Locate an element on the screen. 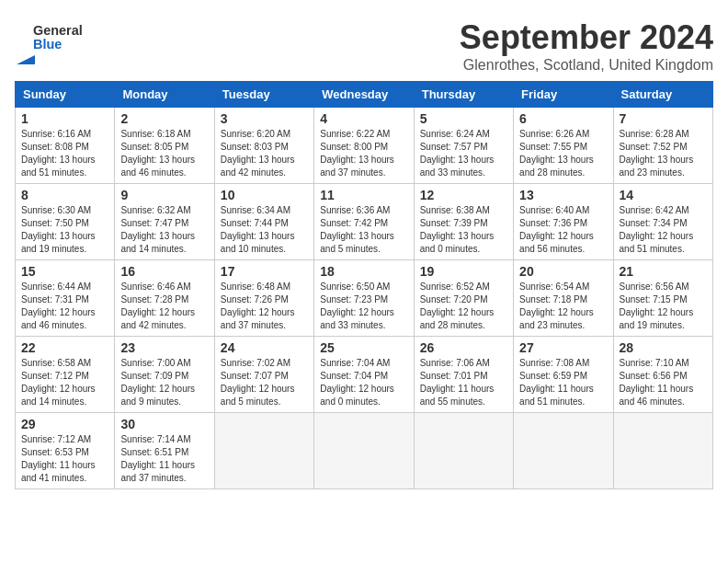  day-info: Sunrise: 7:04 AM Sunset: 7:04 PM Dayligh… is located at coordinates (364, 383).